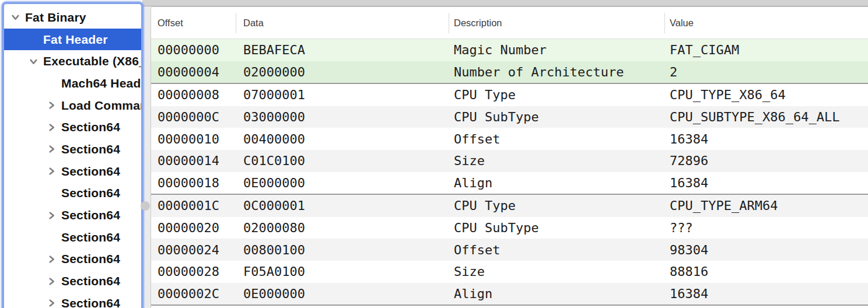 This screenshot has width=868, height=308. What do you see at coordinates (145, 206) in the screenshot?
I see `pane-splitter-handle` at bounding box center [145, 206].